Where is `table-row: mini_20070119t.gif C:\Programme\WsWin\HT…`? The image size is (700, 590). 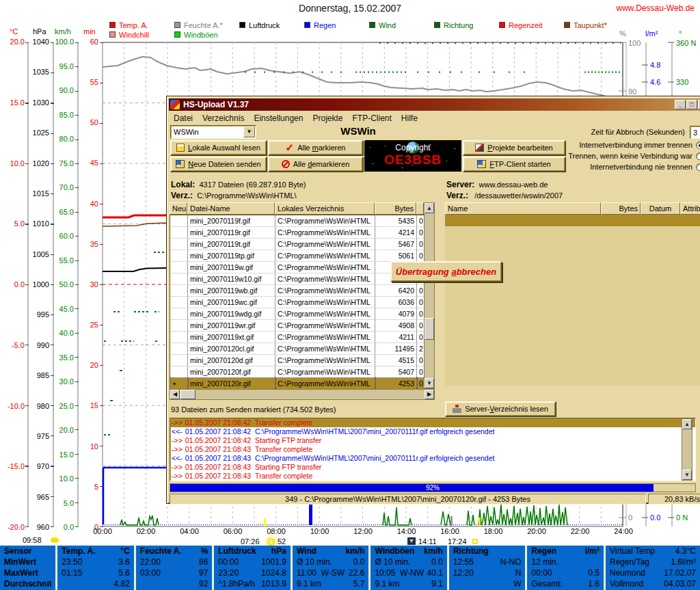
table-row: mini_20070119t.gif C:\Programme\WsWin\HT… is located at coordinates (302, 245).